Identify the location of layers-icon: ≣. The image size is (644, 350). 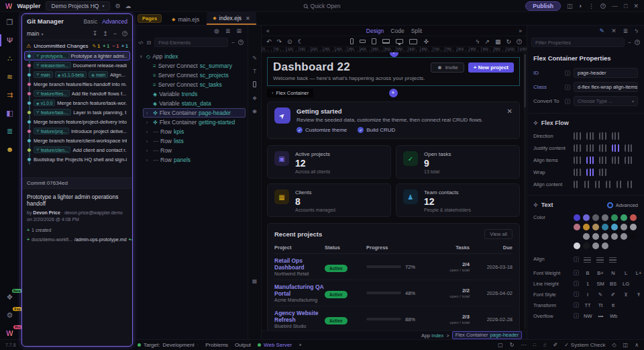
(626, 31).